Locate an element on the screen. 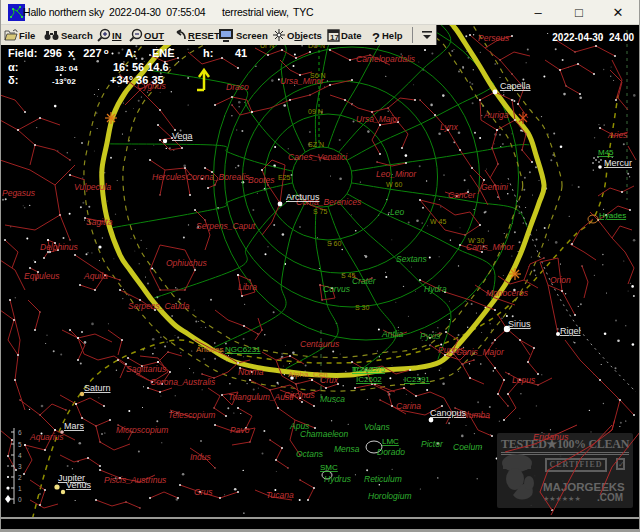 The image size is (640, 532). svg-text: Antares is located at coordinates (210, 350).